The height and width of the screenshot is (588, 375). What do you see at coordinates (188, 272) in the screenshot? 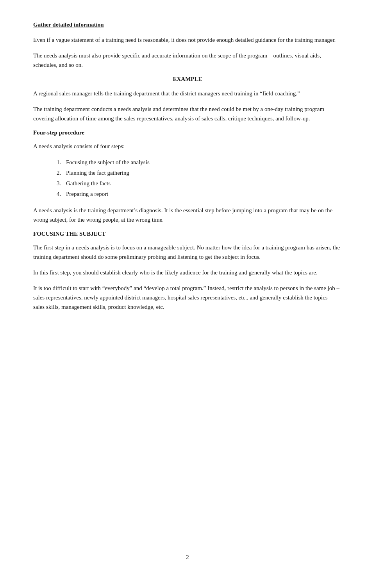
I see `focusing-paragraph-2: In this first step, you should establish…` at bounding box center [188, 272].